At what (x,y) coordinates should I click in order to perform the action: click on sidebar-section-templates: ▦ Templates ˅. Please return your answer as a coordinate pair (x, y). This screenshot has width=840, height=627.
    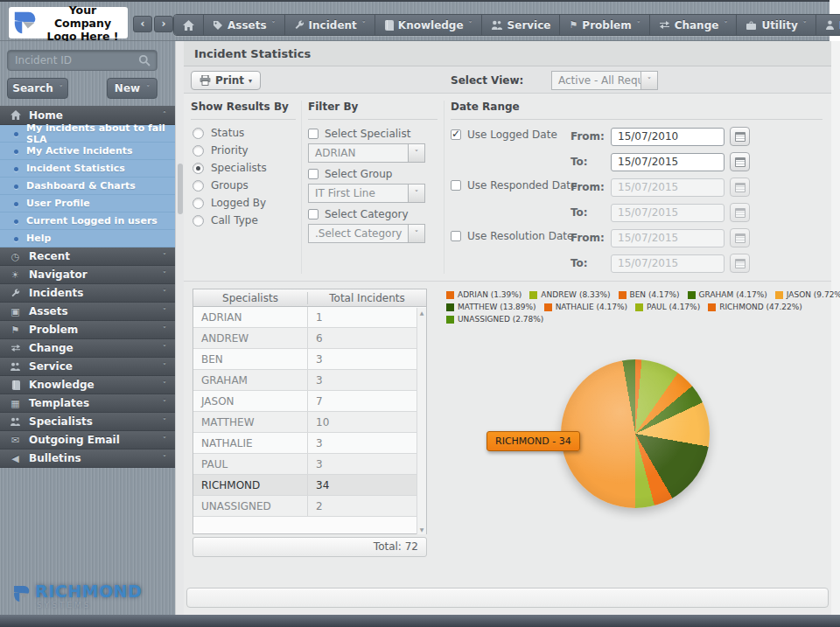
    Looking at the image, I should click on (88, 404).